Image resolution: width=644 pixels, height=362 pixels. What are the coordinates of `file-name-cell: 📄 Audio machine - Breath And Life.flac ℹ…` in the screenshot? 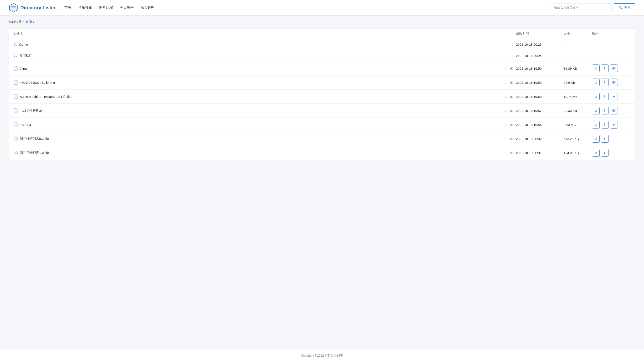 It's located at (264, 96).